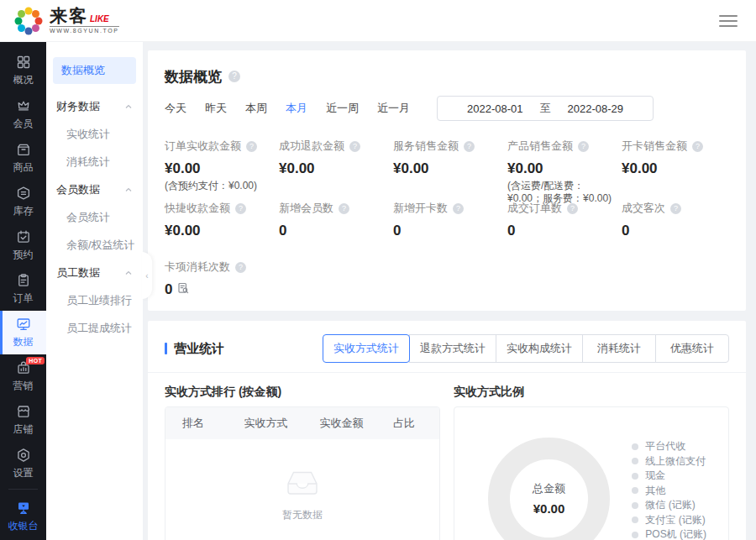 This screenshot has height=540, width=756. What do you see at coordinates (24, 202) in the screenshot?
I see `sidebar-item-inventory: 库存` at bounding box center [24, 202].